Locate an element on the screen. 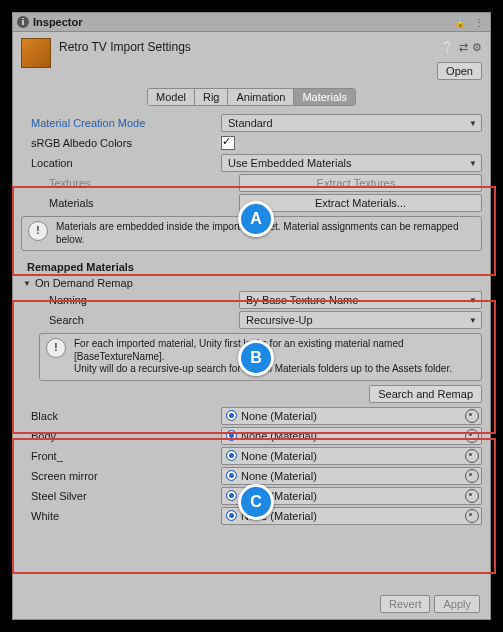 This screenshot has height=632, width=503. asset-title: Retro TV Import Settings is located at coordinates (244, 46).